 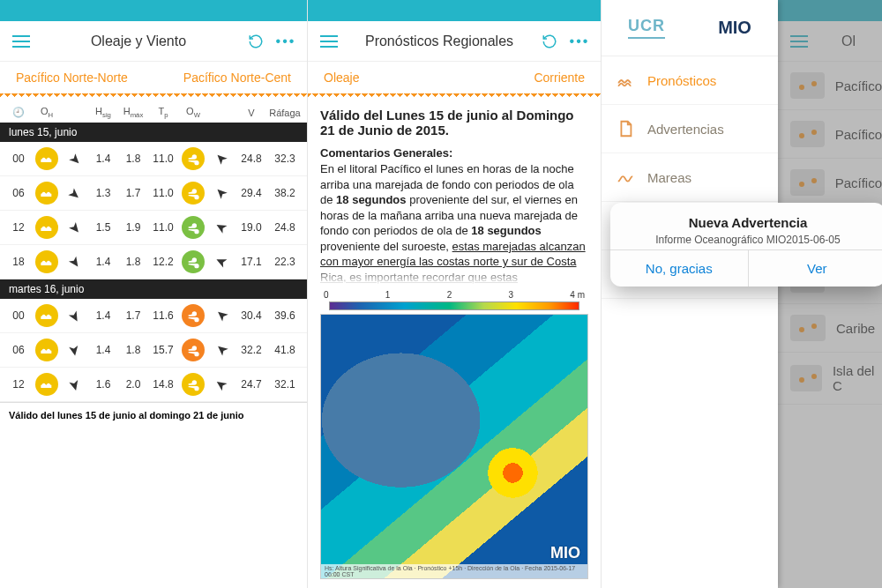 I want to click on alert-dialog: Nueva Advertencia Informe Oceanográfico …, so click(x=746, y=245).